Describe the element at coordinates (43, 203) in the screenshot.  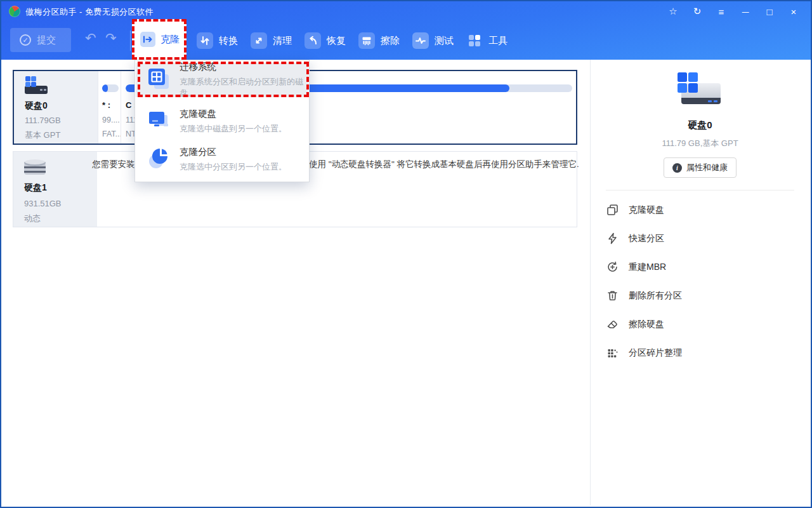
I see `disk1-size: 931.51GB` at that location.